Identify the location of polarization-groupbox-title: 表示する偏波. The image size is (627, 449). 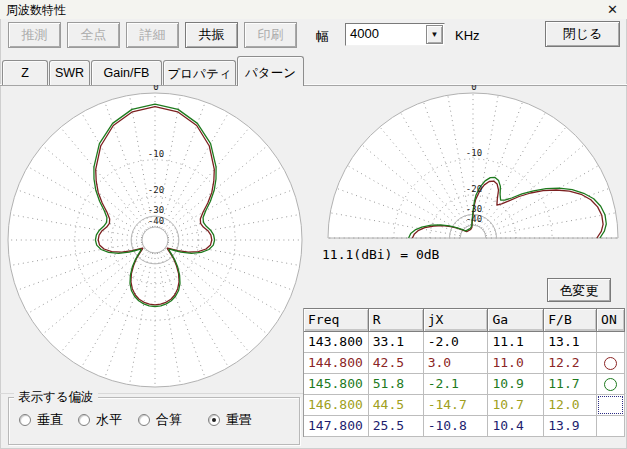
(56, 398).